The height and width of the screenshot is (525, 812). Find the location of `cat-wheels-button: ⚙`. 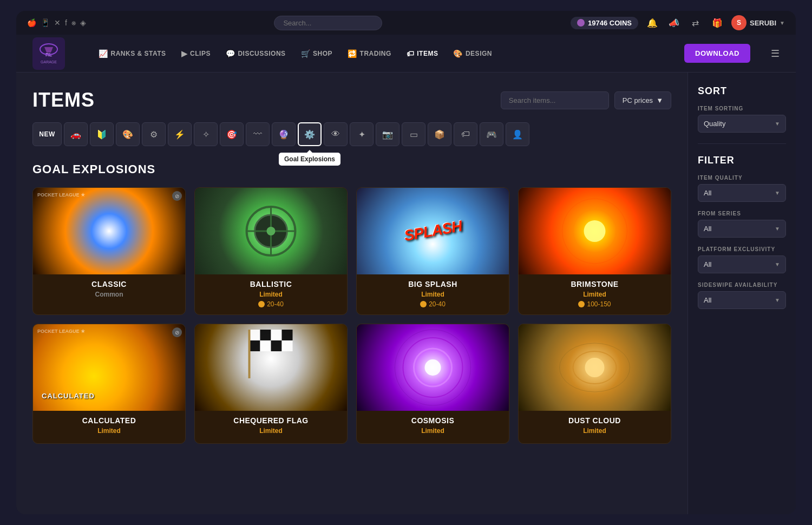

cat-wheels-button: ⚙ is located at coordinates (154, 134).